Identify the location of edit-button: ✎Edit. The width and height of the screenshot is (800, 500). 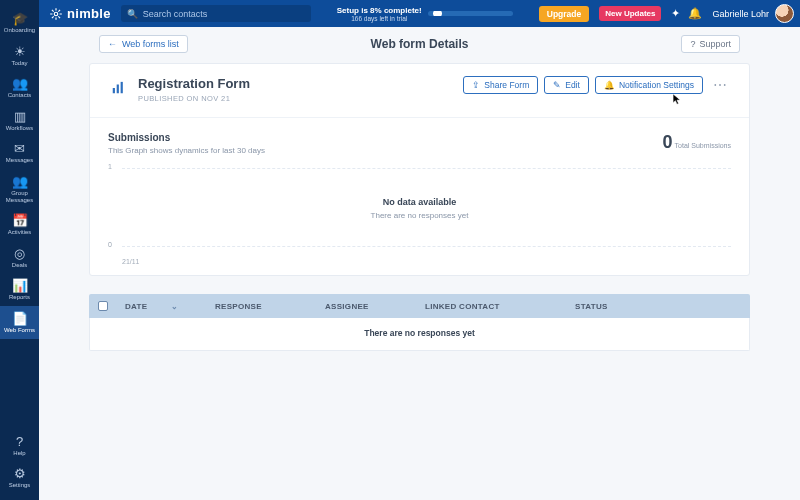
(566, 85).